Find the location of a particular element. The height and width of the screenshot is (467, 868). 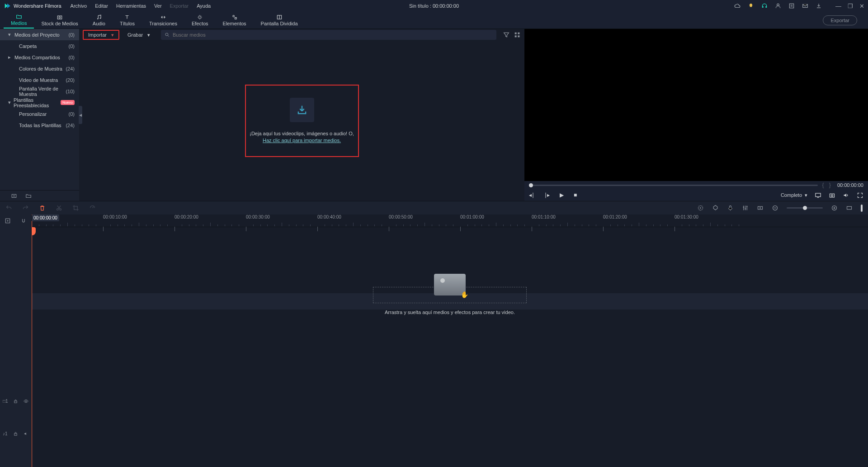

window-close-icon: ✕ is located at coordinates (862, 6).